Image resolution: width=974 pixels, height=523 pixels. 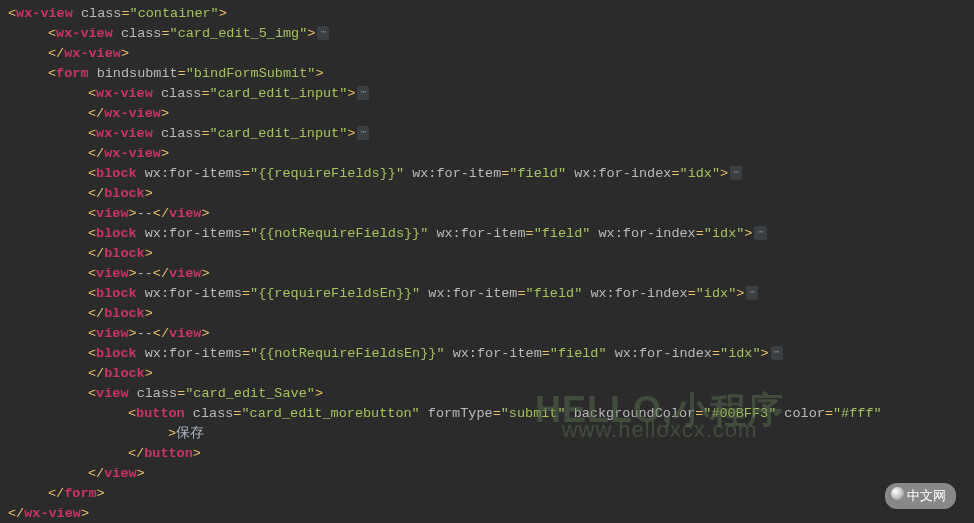 I want to click on code-line: >保存, so click(x=487, y=434).